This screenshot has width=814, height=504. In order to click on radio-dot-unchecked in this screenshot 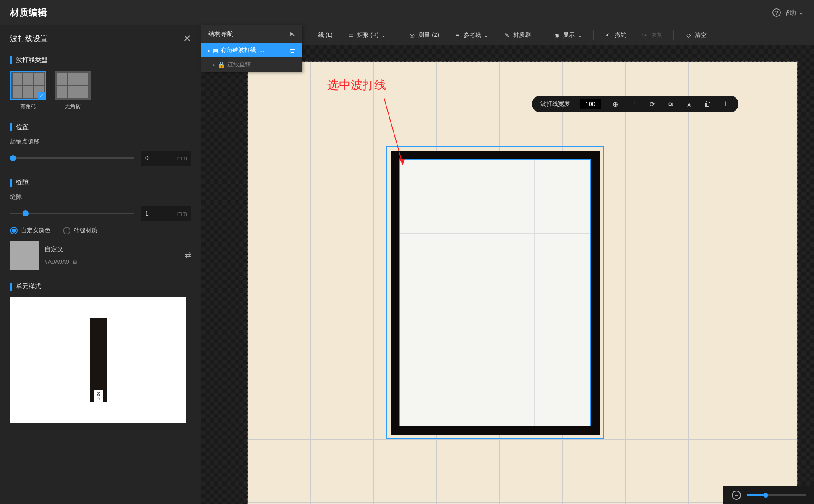, I will do `click(67, 231)`.